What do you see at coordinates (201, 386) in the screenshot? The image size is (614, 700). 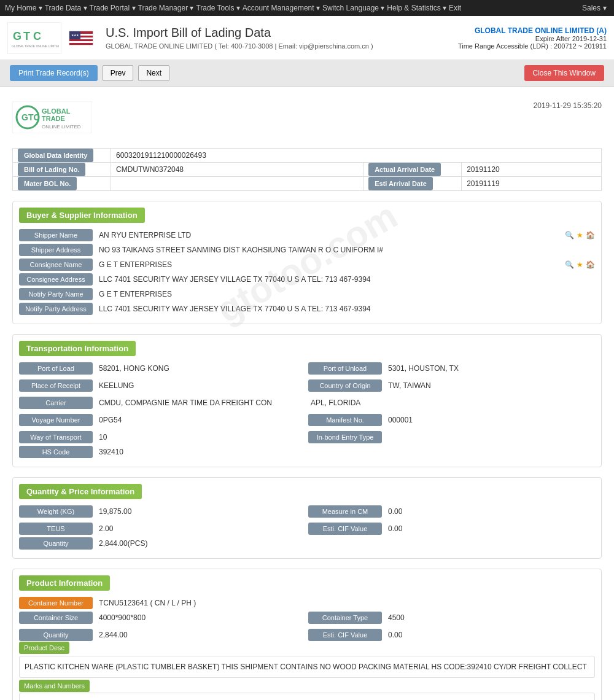 I see `place-of-receipt-value: KEELUNG` at bounding box center [201, 386].